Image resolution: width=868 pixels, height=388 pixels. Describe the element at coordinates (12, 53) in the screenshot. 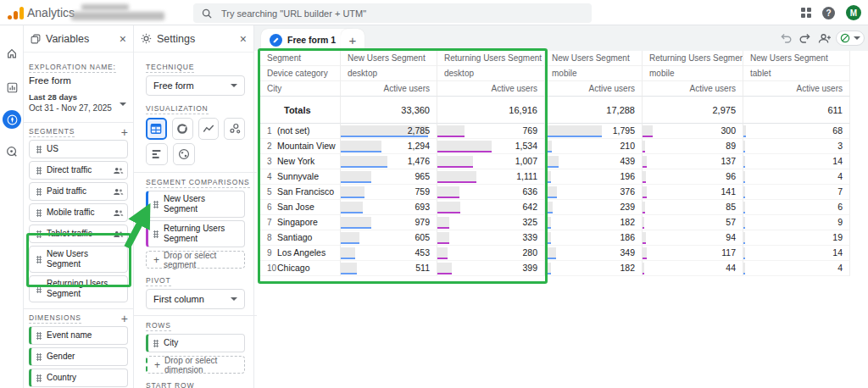

I see `home-icon` at that location.